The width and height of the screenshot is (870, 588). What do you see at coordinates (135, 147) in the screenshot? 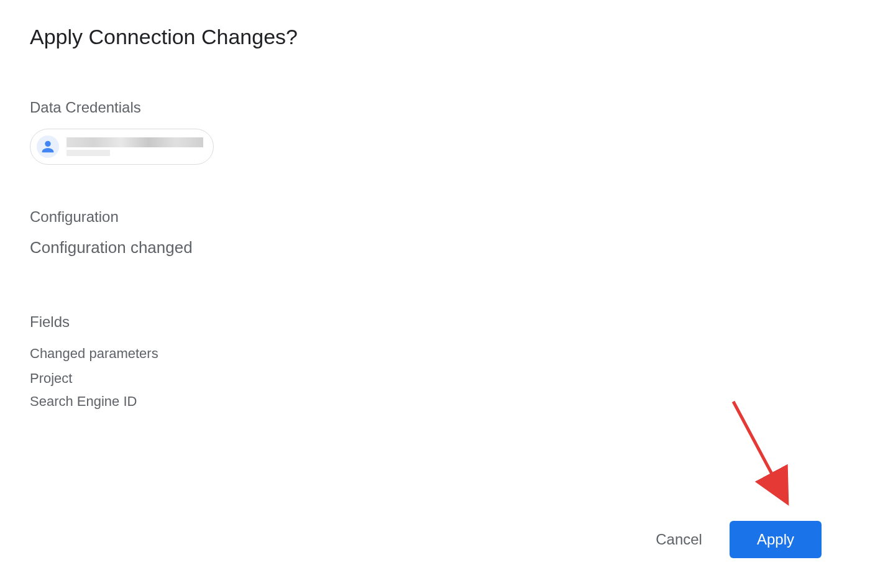
I see `credential-text-redacted` at bounding box center [135, 147].